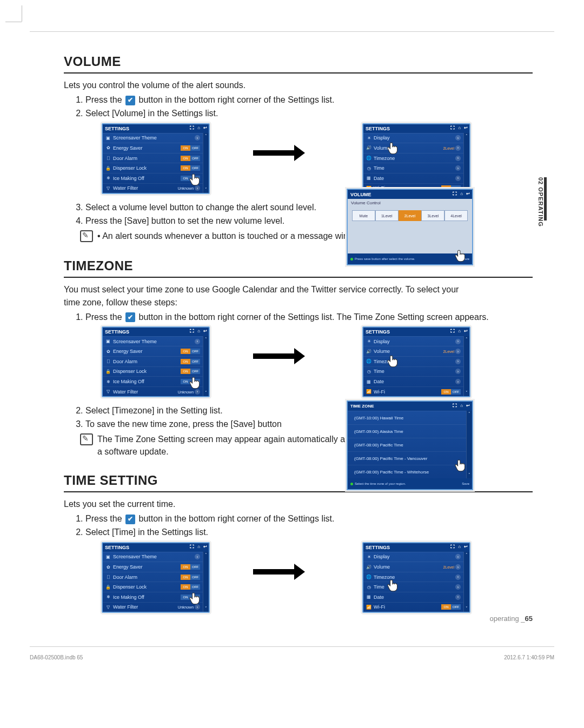  I want to click on settings-panel-left: SETTINGS ⛶ ⌂ ↩ ▣Screensaver Theme›✿Energ…, so click(156, 159).